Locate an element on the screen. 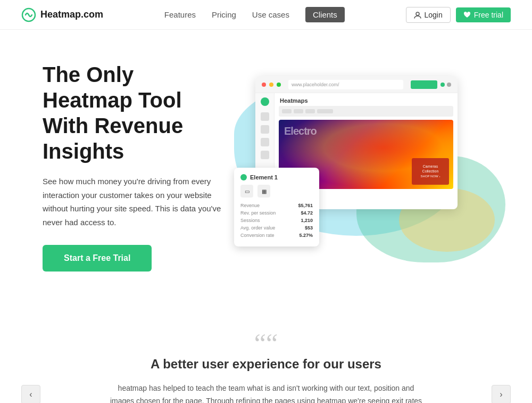 This screenshot has width=532, height=403. heatmap-product-label: Electro is located at coordinates (300, 131).